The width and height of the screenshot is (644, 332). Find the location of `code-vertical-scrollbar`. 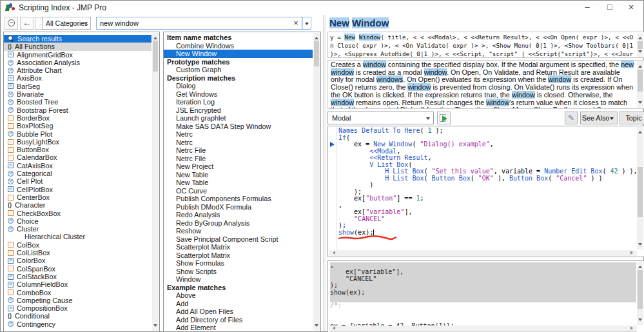

code-vertical-scrollbar is located at coordinates (640, 188).